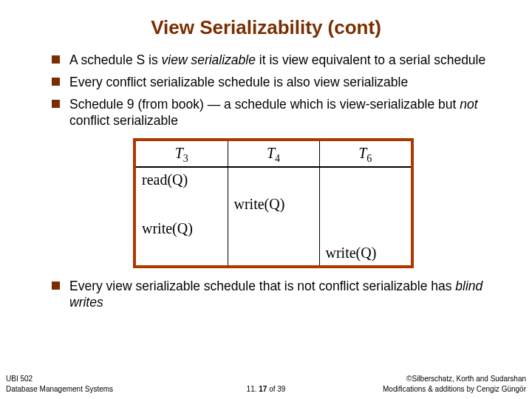 This screenshot has width=532, height=399. Describe the element at coordinates (266, 27) in the screenshot. I see `page-title: View Serializability (cont)` at that location.